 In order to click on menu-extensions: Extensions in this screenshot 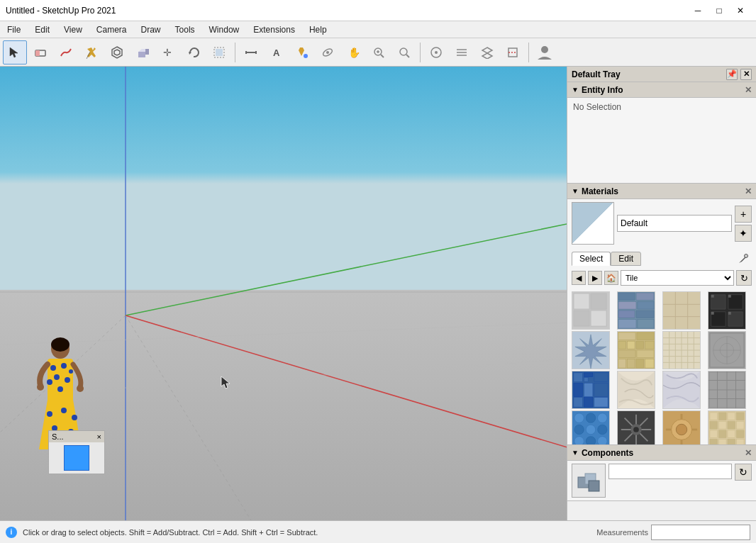, I will do `click(274, 30)`.